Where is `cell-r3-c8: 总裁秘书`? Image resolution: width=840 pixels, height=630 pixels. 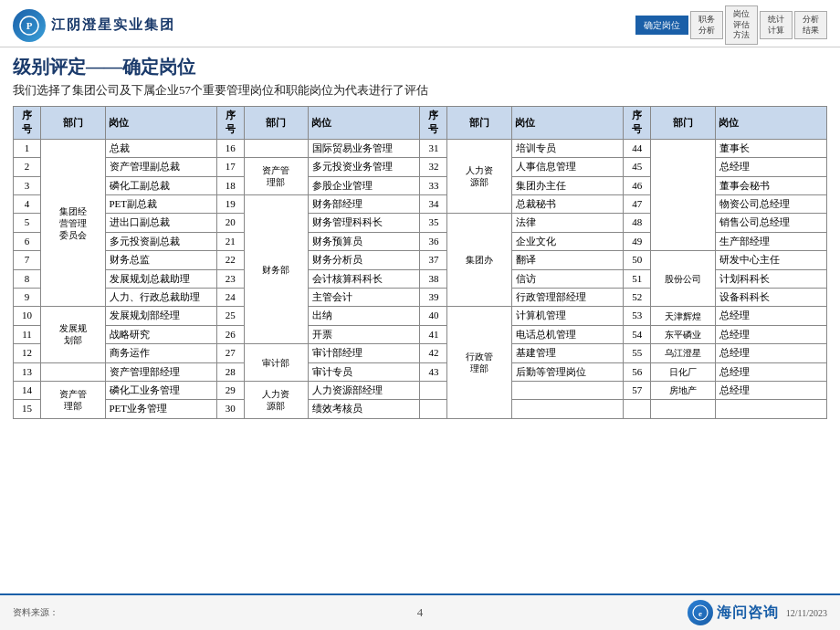
cell-r3-c8: 总裁秘书 is located at coordinates (567, 205).